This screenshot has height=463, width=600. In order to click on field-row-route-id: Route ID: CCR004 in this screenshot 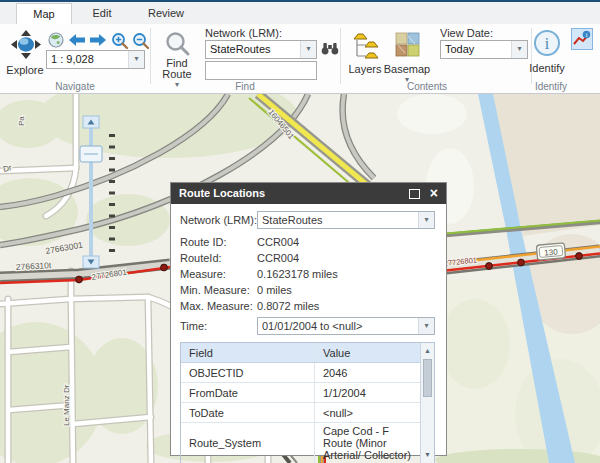, I will do `click(308, 242)`.